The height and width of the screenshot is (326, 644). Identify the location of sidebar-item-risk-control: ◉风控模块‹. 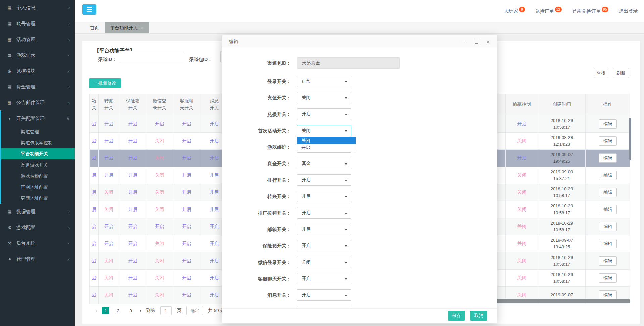
(37, 71).